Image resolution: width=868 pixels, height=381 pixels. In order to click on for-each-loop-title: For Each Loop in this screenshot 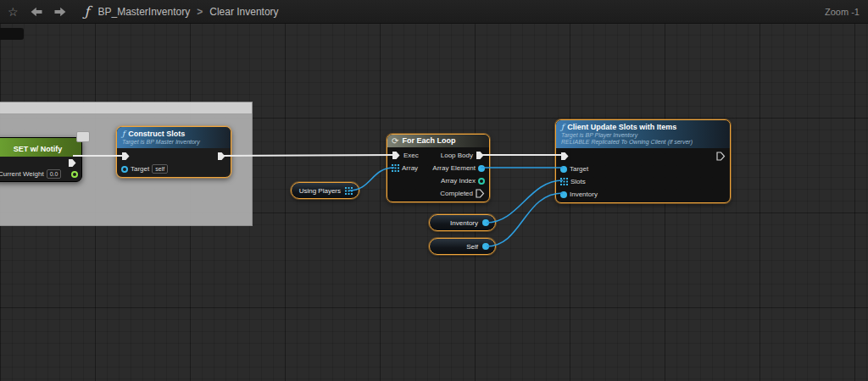, I will do `click(429, 141)`.